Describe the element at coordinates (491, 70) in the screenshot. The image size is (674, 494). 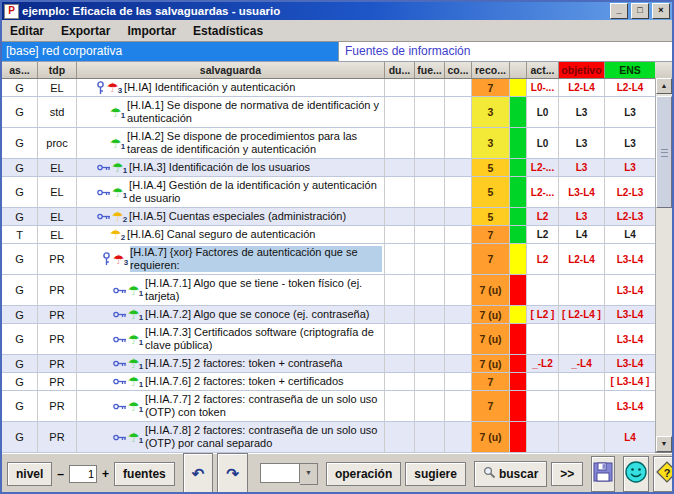
I see `header-reco: reco...` at that location.